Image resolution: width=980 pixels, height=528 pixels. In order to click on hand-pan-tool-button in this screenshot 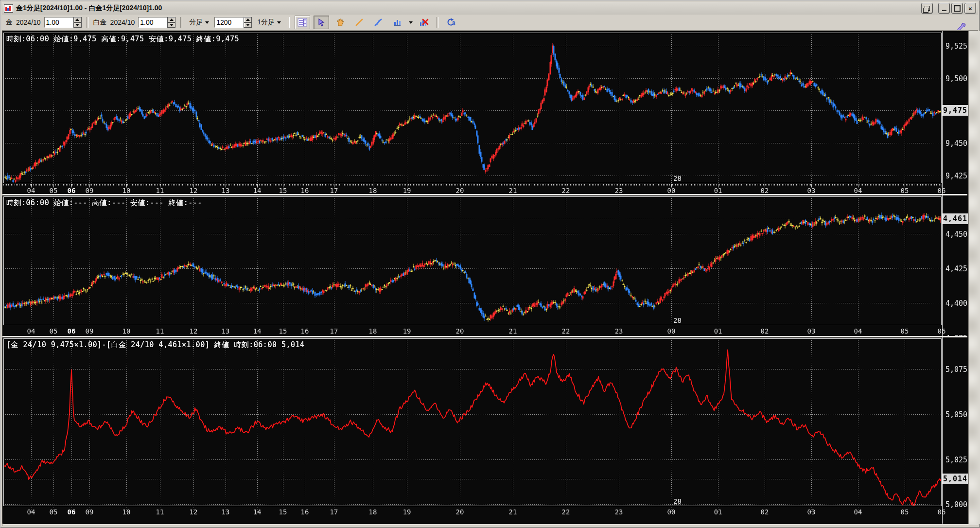, I will do `click(340, 22)`.